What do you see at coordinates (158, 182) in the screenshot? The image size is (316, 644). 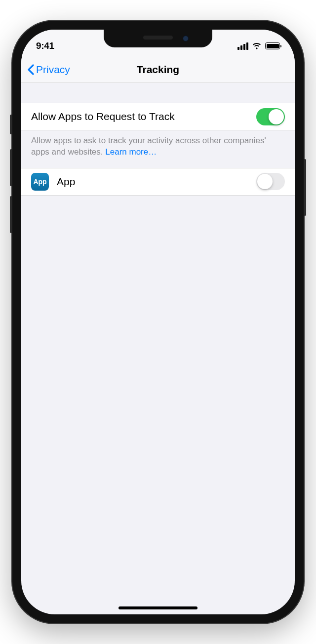 I see `app-tracking-cell: App App` at bounding box center [158, 182].